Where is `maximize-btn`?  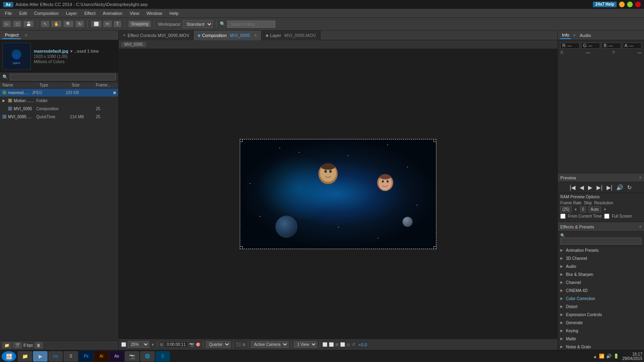
maximize-btn is located at coordinates (630, 4).